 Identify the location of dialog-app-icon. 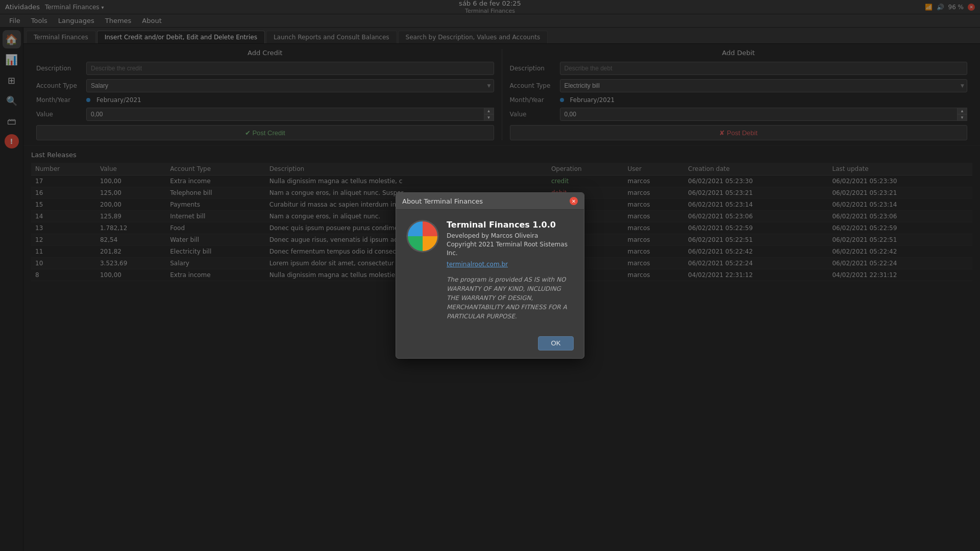
(423, 236).